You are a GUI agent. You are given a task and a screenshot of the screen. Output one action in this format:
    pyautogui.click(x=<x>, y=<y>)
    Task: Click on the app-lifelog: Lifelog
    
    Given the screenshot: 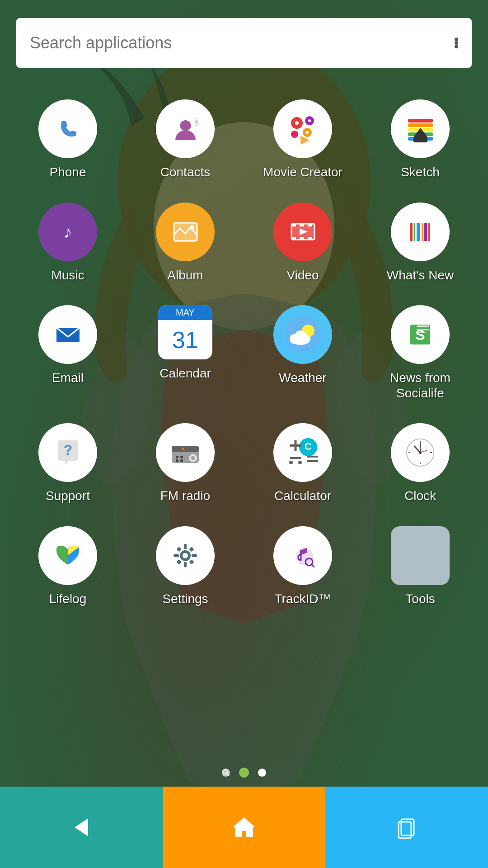 What is the action you would take?
    pyautogui.click(x=68, y=569)
    